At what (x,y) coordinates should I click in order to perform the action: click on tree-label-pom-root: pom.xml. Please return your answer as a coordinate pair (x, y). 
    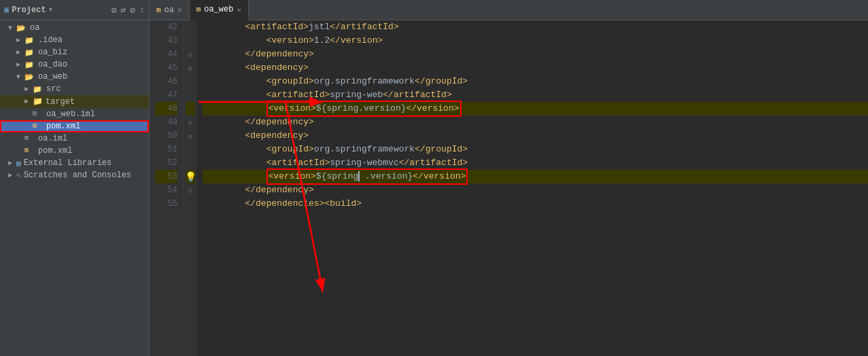
    Looking at the image, I should click on (55, 151).